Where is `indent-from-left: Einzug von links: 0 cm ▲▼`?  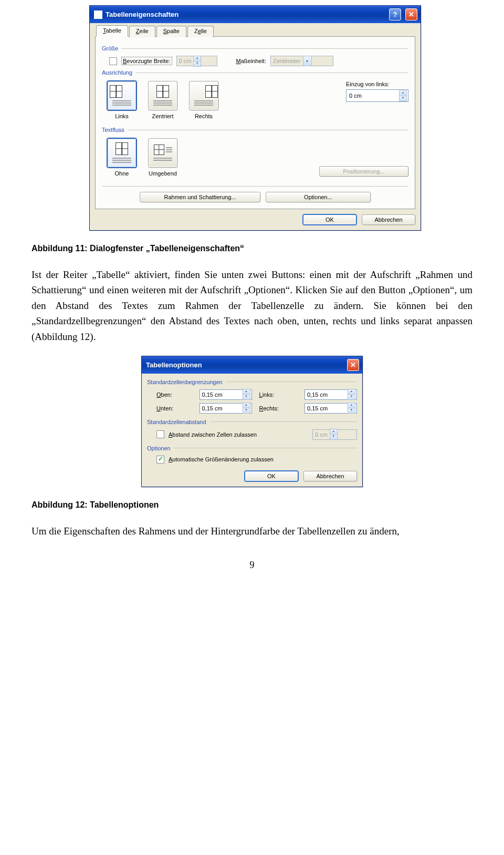 indent-from-left: Einzug von links: 0 cm ▲▼ is located at coordinates (372, 91).